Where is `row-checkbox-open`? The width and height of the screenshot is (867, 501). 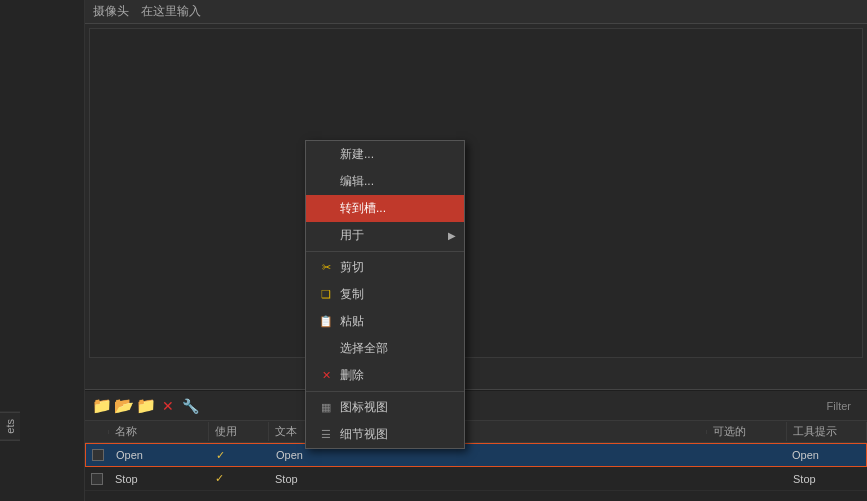
row-checkbox-open is located at coordinates (98, 455).